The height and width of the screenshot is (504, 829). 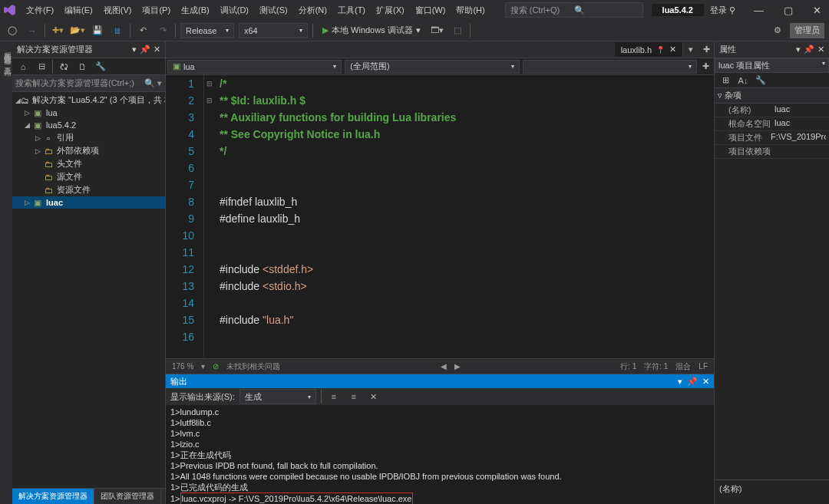 I want to click on props-pin-icon: 📌, so click(x=809, y=49).